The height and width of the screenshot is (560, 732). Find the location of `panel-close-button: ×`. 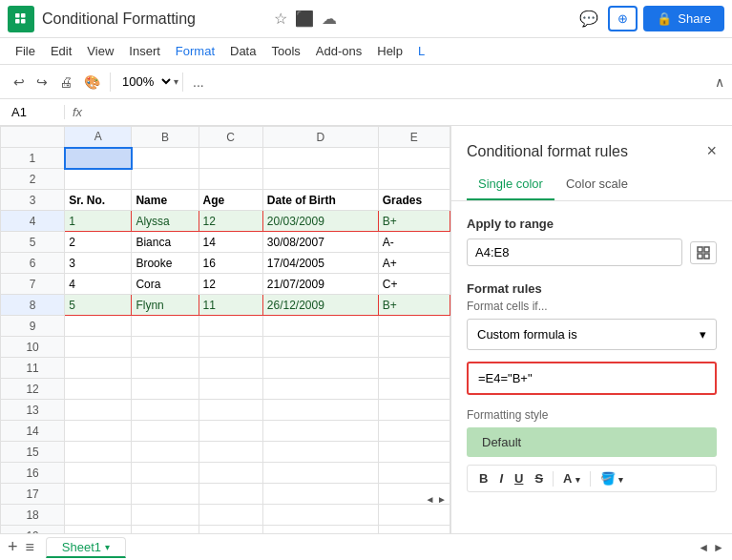

panel-close-button: × is located at coordinates (712, 151).